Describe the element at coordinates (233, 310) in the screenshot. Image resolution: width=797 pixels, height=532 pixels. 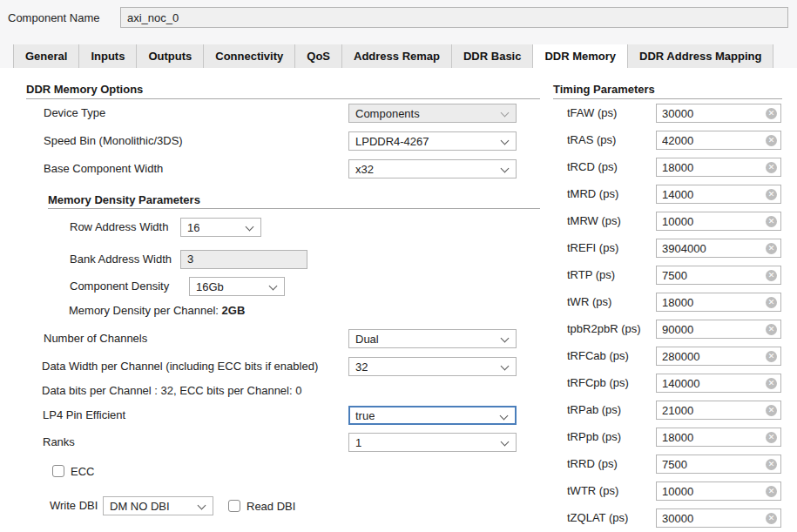
I see `memory-density-note-value: 2GB` at that location.